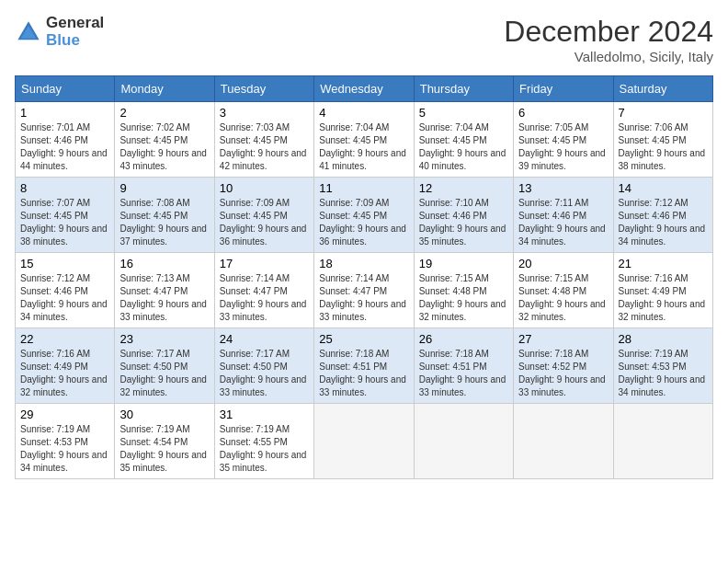  What do you see at coordinates (265, 449) in the screenshot?
I see `day-info: Sunrise: 7:19 AMSunset: 4:55 PMDaylight:…` at bounding box center [265, 449].